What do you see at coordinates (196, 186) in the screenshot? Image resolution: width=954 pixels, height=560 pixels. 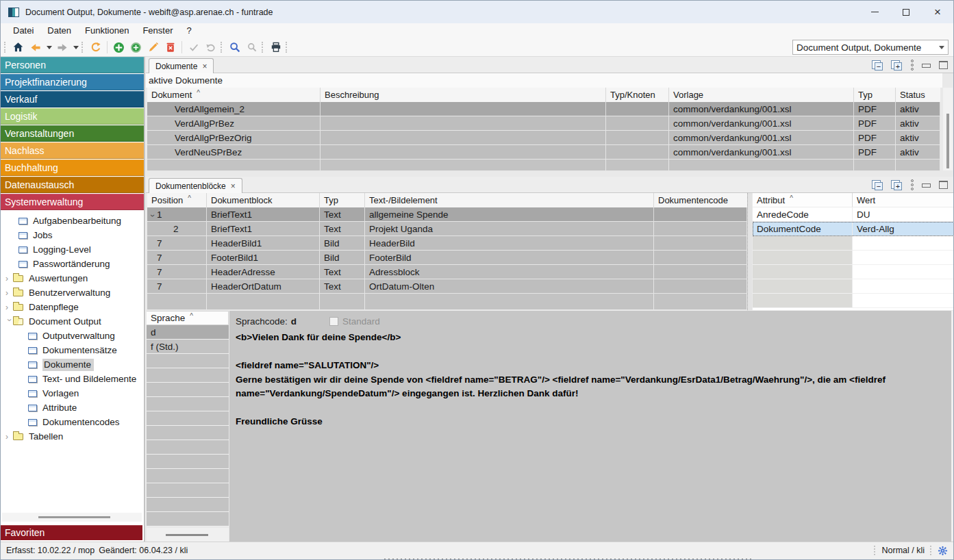 I see `tab-dokumentenbloecke: Dokumentenblöcke` at bounding box center [196, 186].